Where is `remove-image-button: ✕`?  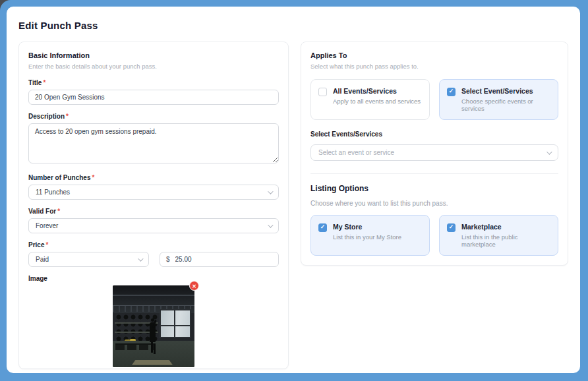
remove-image-button: ✕ is located at coordinates (194, 286).